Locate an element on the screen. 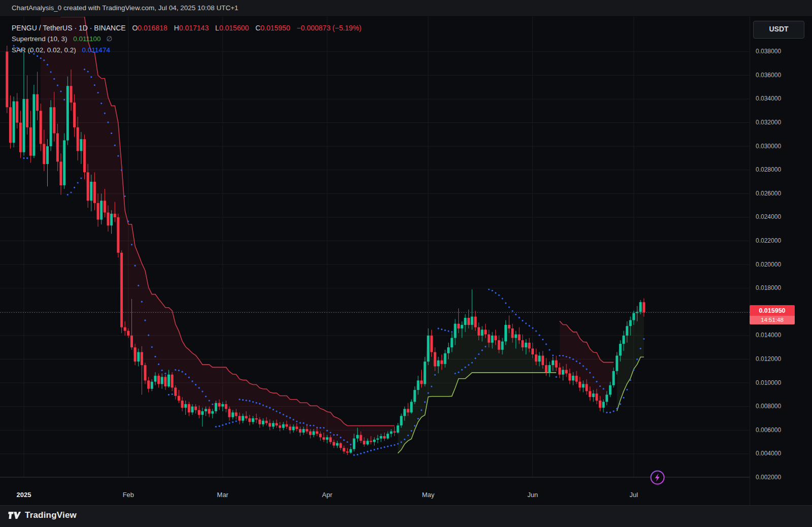 This screenshot has height=527, width=812. price-axis-label: 0.034000 is located at coordinates (768, 98).